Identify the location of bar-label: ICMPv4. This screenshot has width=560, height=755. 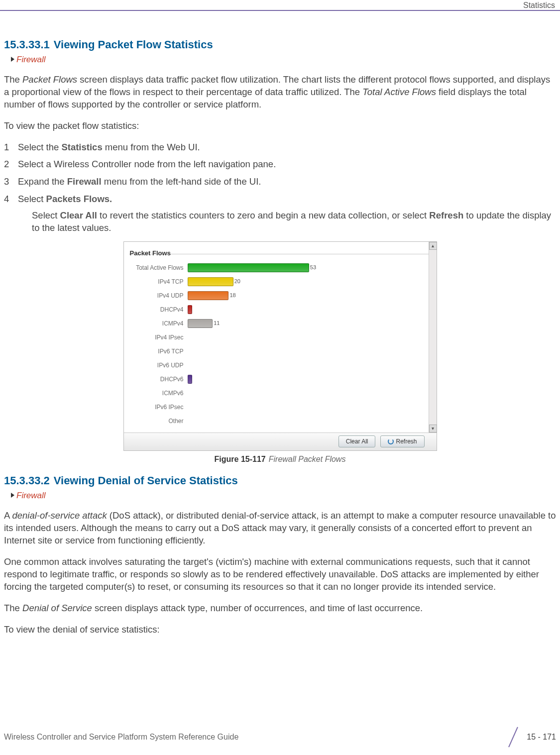
(158, 324).